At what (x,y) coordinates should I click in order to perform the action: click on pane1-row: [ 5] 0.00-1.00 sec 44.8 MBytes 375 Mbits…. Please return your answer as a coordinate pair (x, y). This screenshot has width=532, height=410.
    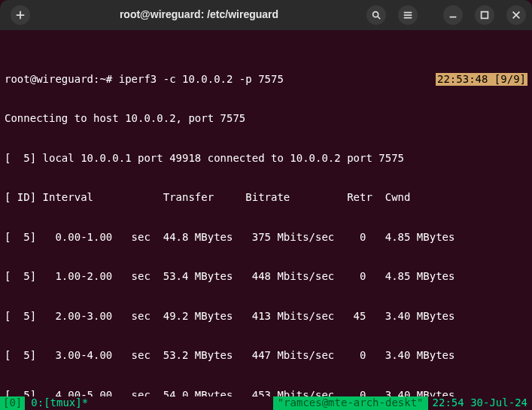
    Looking at the image, I should click on (266, 238).